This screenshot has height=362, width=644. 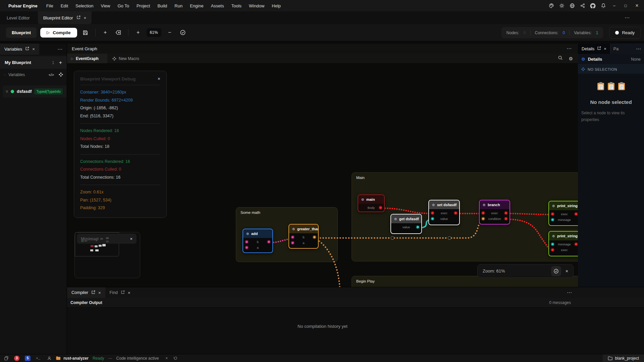 What do you see at coordinates (582, 6) in the screenshot?
I see `share-icon` at bounding box center [582, 6].